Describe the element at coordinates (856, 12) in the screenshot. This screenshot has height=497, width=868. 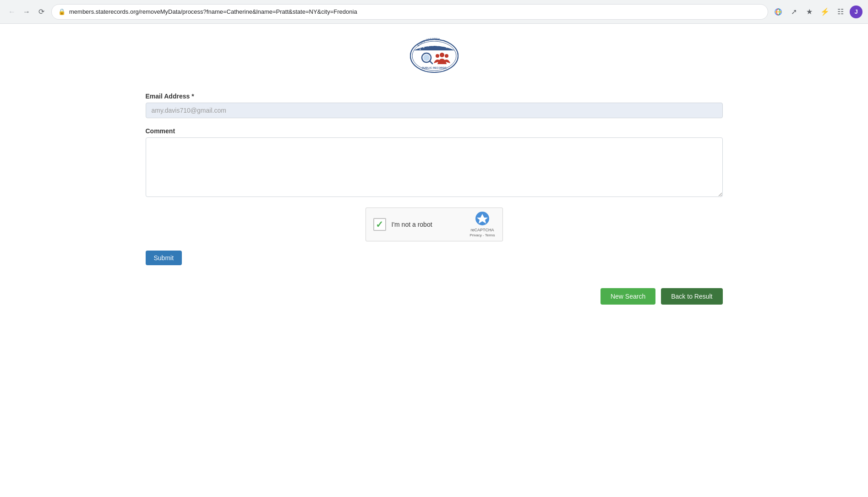
I see `profile-button: J` at that location.